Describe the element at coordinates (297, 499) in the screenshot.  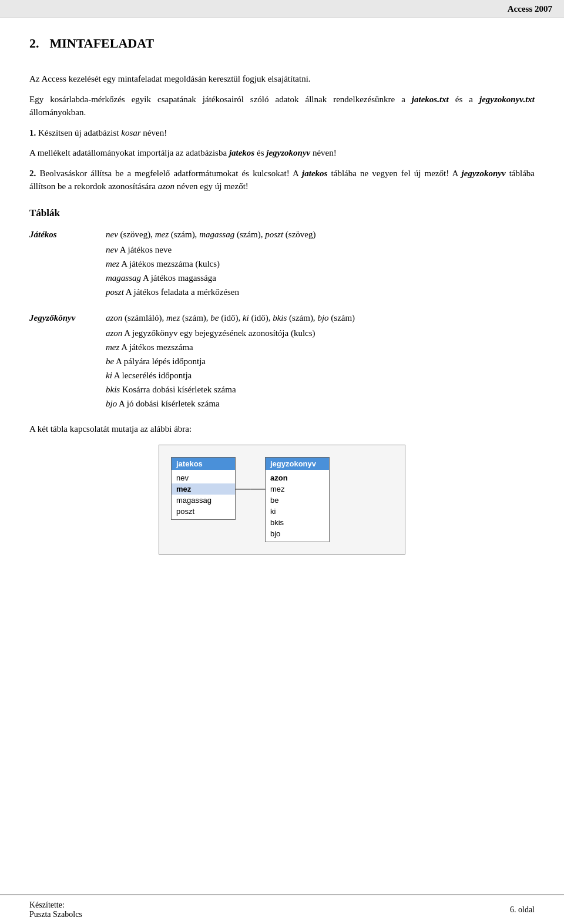
I see `db-table-jegyzokonyv: jegyzokonyv azon mez be ki bkis bjo` at that location.